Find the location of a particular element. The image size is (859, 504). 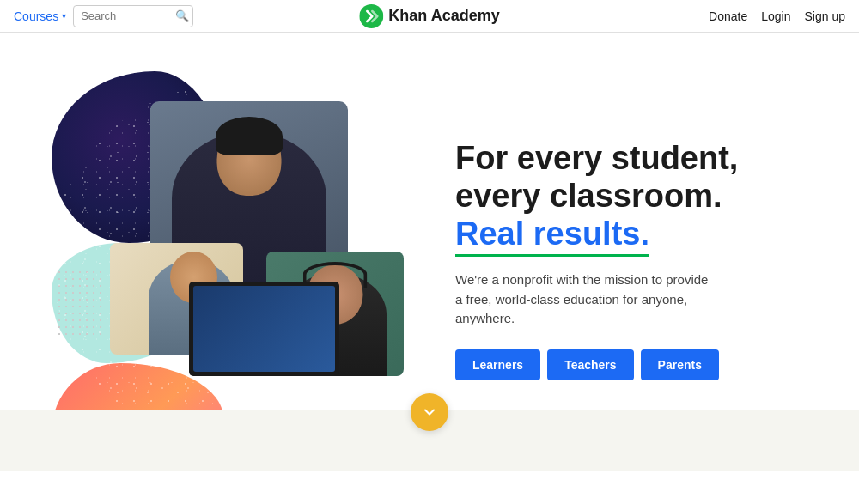

scroll-section is located at coordinates (430, 440).